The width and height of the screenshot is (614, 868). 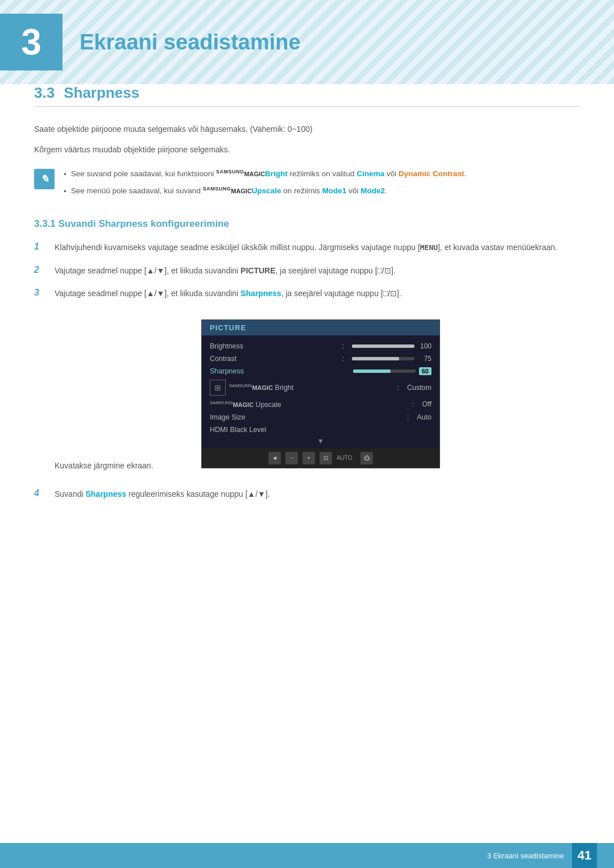 I want to click on row-label-magic-upscale: SAMSUNGMAGIC Upscale, so click(x=309, y=405).